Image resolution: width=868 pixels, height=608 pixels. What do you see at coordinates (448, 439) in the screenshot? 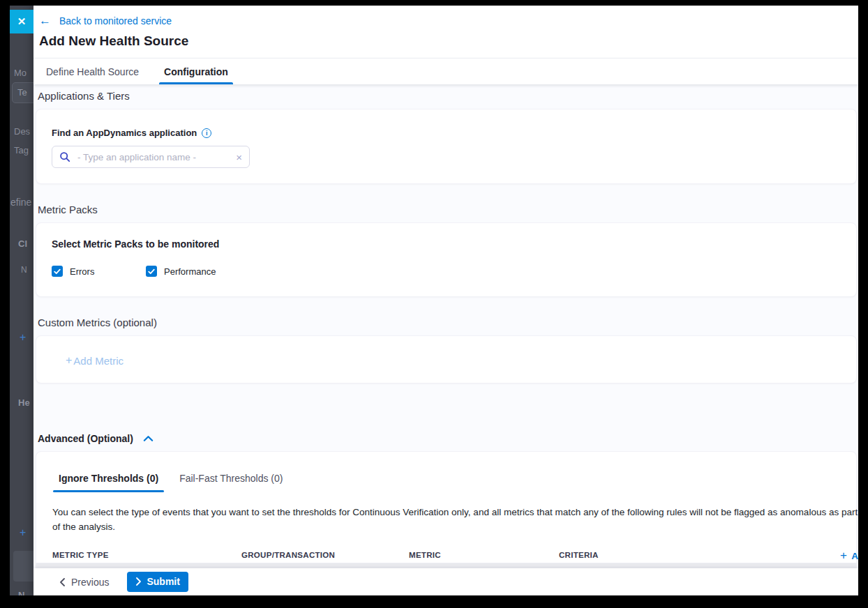
I see `advanced-optional-toggle: Advanced (Optional)` at bounding box center [448, 439].